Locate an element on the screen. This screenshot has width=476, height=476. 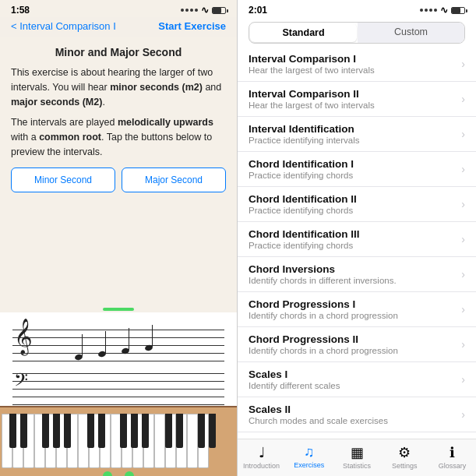
black-key-ds2 is located at coordinates (101, 431).